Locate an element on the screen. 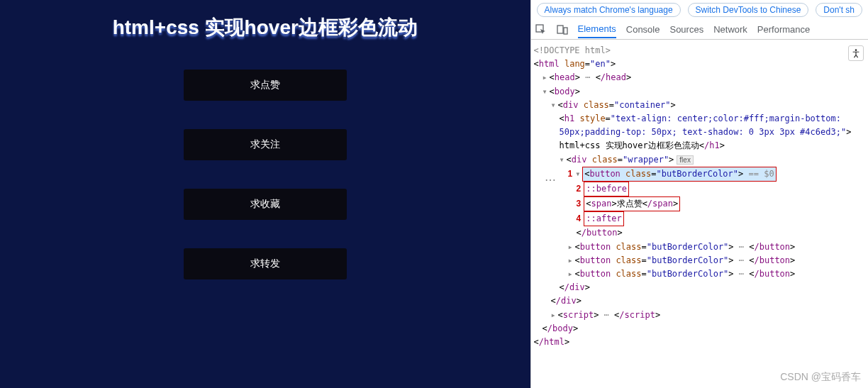 Image resolution: width=868 pixels, height=388 pixels. dom-wrapper: ▾<div class="wrapper">flex is located at coordinates (699, 160).